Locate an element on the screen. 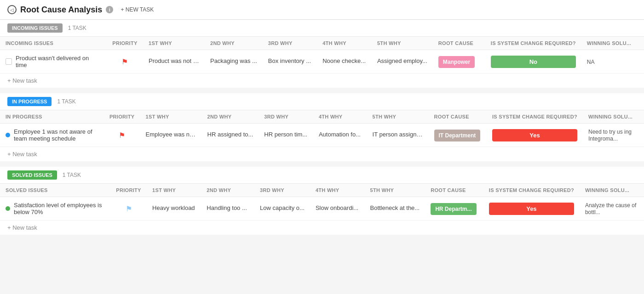 This screenshot has width=644, height=294. th-root-2: ROOT CAUSE is located at coordinates (454, 190).